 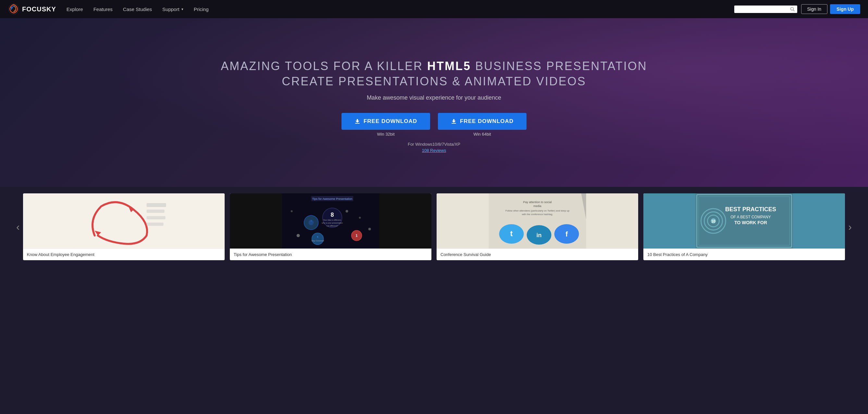 I want to click on svg-text:Follow other attendees (partic: Follow other attendees (particularly on …, so click(x=537, y=211).